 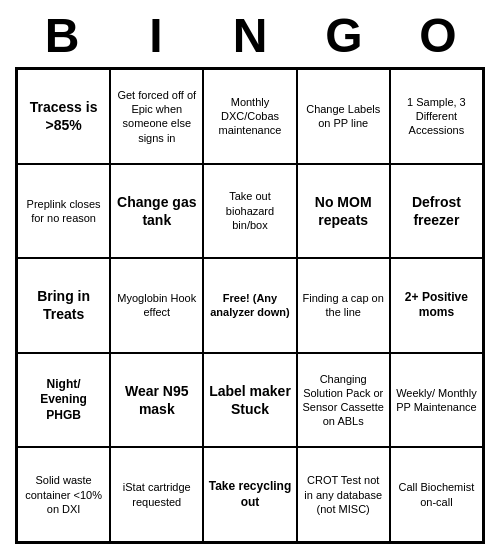 What do you see at coordinates (156, 116) in the screenshot?
I see `cell-0-1: Get forced off of Epic when someone else…` at bounding box center [156, 116].